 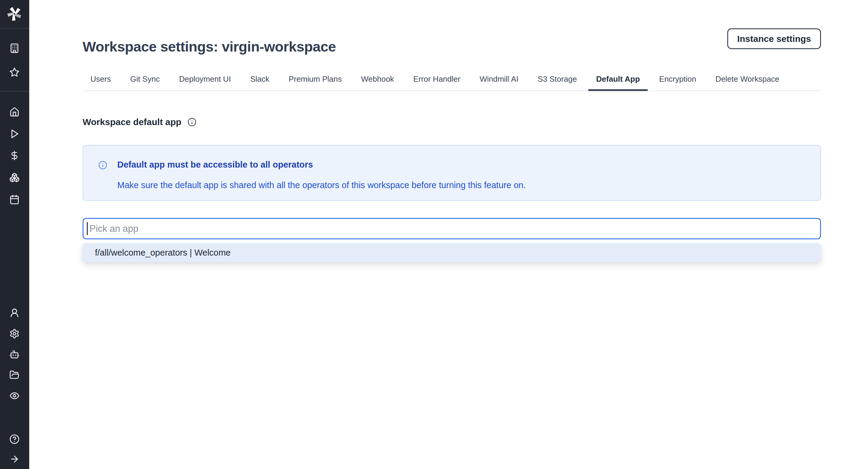 I want to click on tab-git-sync: Git Sync, so click(x=145, y=80).